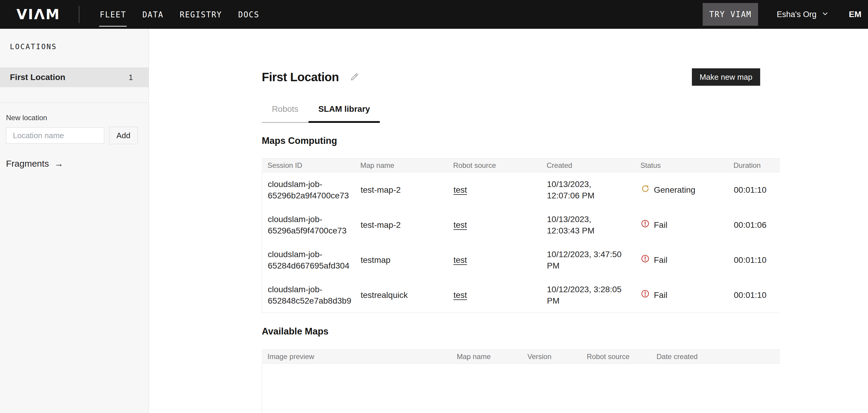  I want to click on tab-robots: Robots, so click(285, 113).